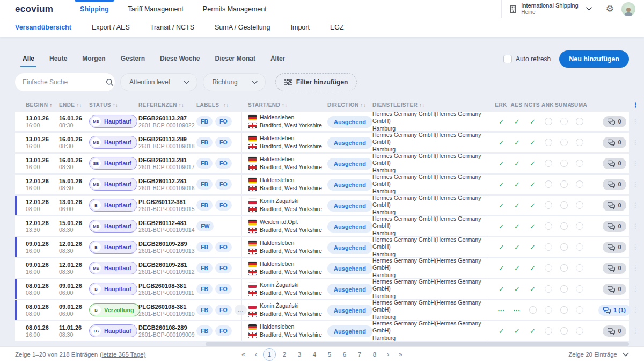 This screenshot has height=362, width=644. What do you see at coordinates (133, 59) in the screenshot?
I see `filter-tab-gestern: Gestern` at bounding box center [133, 59].